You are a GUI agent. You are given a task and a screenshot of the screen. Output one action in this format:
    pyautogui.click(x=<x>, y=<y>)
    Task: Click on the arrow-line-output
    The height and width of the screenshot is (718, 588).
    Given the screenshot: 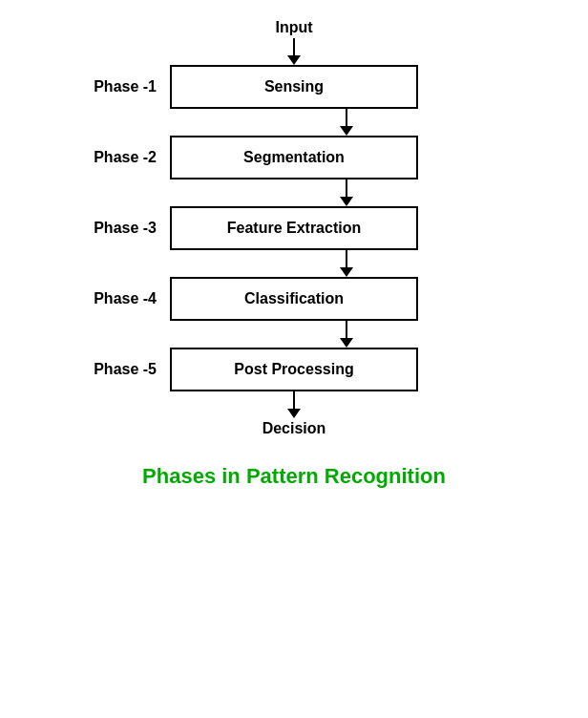 What is the action you would take?
    pyautogui.click(x=294, y=400)
    